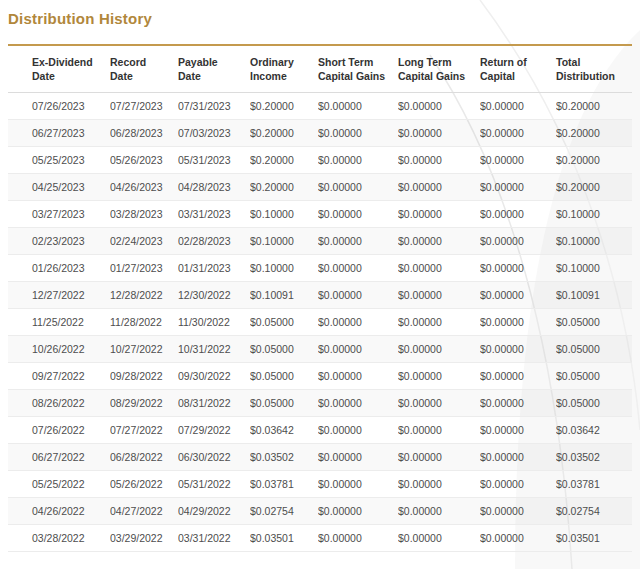  What do you see at coordinates (214, 160) in the screenshot?
I see `table-cell: 05/31/2023` at bounding box center [214, 160].